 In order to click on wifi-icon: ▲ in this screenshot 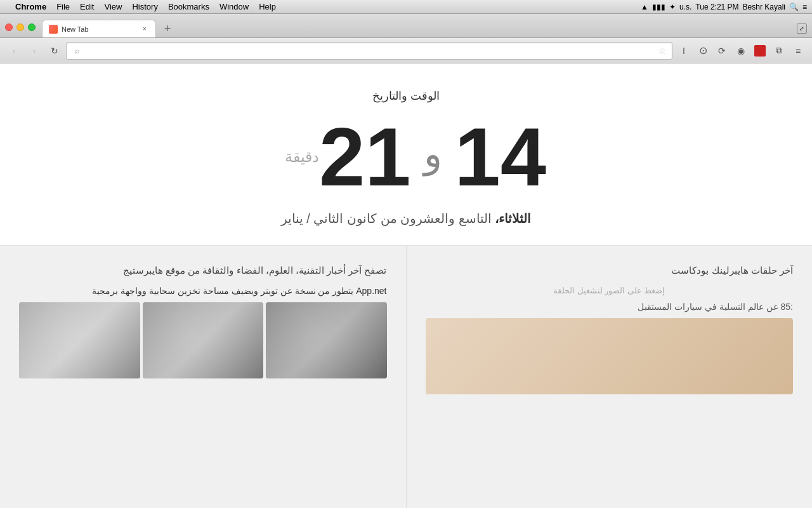, I will do `click(645, 7)`.